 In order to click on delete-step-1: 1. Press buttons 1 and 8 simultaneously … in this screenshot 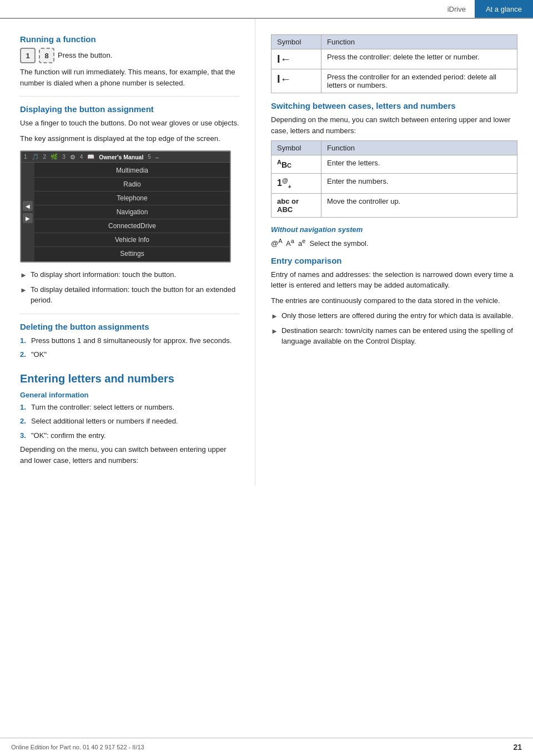, I will do `click(130, 341)`.